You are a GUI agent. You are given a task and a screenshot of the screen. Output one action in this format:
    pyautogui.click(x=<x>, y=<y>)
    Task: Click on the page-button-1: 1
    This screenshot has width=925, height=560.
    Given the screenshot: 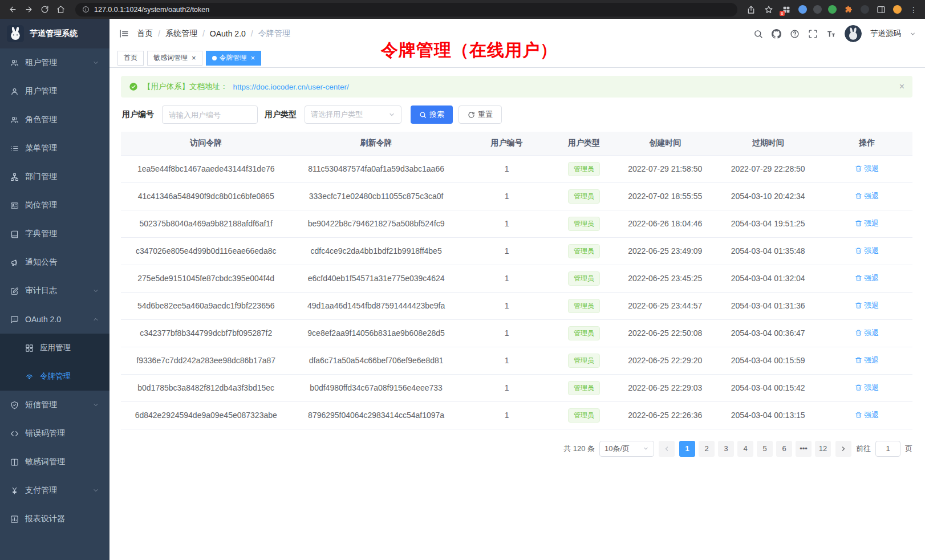 What is the action you would take?
    pyautogui.click(x=687, y=449)
    